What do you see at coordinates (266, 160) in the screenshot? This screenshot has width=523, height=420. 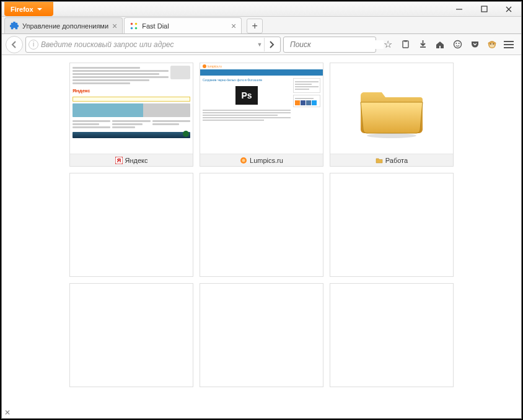 I see `tile-label: Lumpics.ru` at bounding box center [266, 160].